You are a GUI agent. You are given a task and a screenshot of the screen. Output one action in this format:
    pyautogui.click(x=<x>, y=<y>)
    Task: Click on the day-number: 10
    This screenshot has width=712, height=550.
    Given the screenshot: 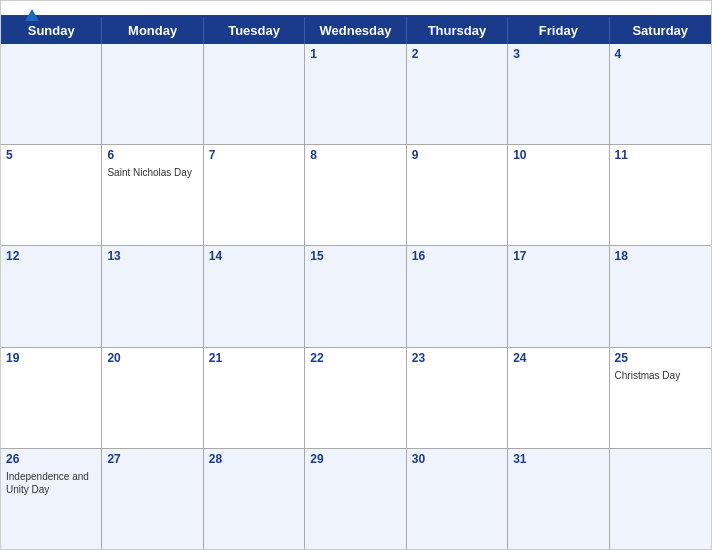 What is the action you would take?
    pyautogui.click(x=558, y=155)
    